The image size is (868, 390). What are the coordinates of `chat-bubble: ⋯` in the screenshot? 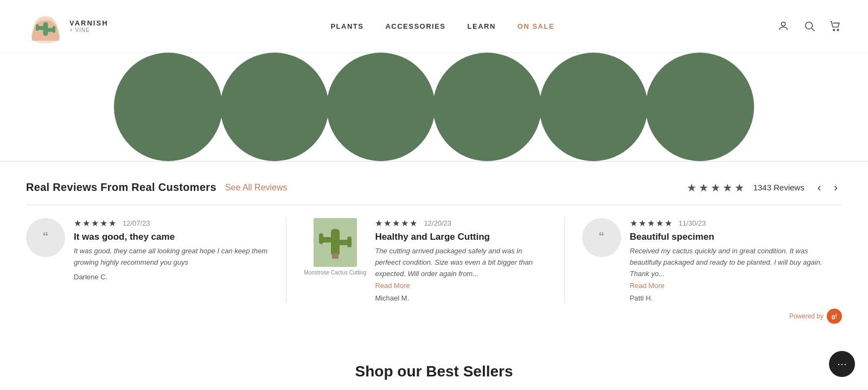 It's located at (842, 364).